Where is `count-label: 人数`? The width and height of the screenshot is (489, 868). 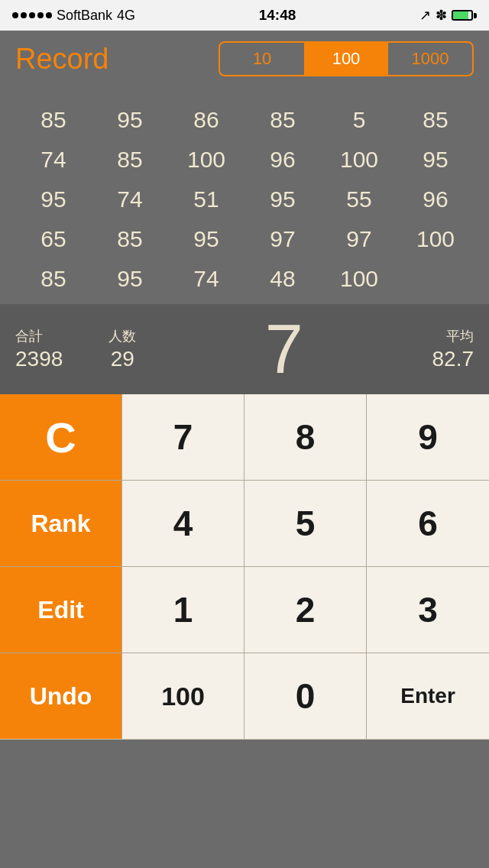 count-label: 人数 is located at coordinates (122, 336).